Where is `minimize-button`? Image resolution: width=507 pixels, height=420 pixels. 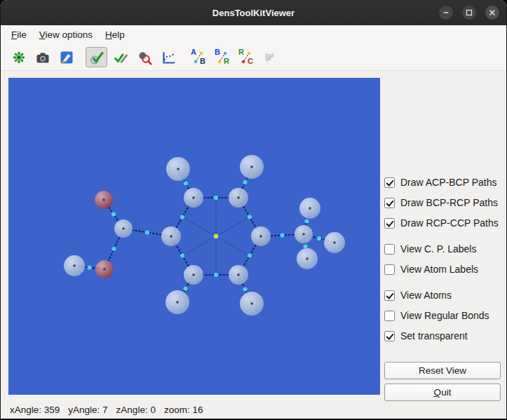 minimize-button is located at coordinates (446, 13).